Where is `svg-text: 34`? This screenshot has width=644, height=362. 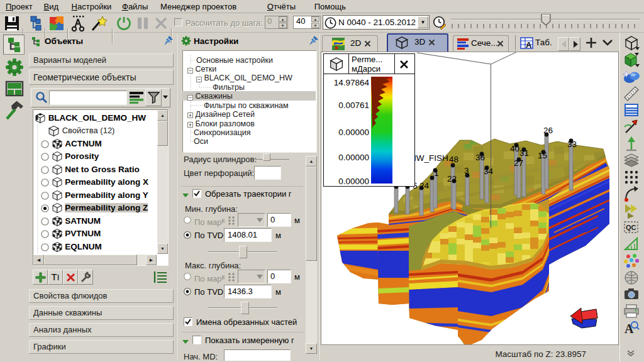
svg-text: 34 is located at coordinates (489, 171).